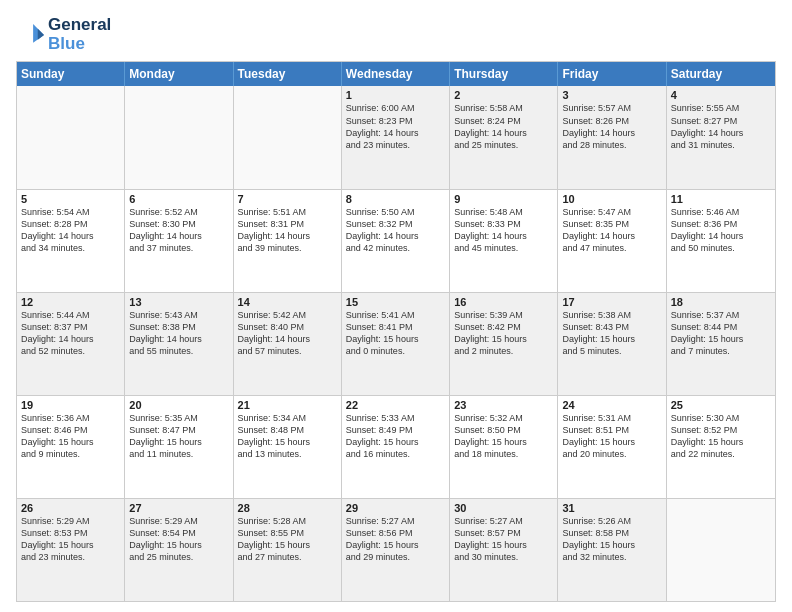 The height and width of the screenshot is (612, 792). What do you see at coordinates (612, 137) in the screenshot?
I see `calendar-cell: 3Sunrise: 5:57 AM Sunset: 8:26 PM Daylig…` at bounding box center [612, 137].